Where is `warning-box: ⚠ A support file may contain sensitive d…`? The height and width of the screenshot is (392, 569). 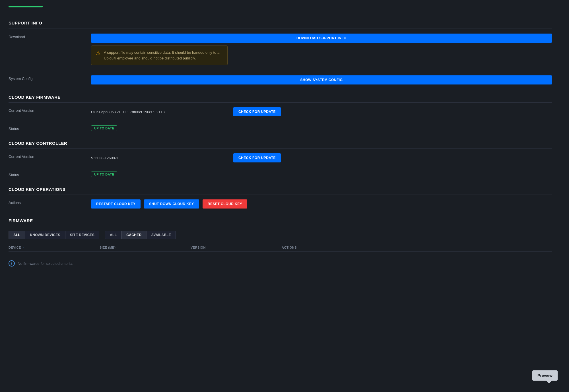 warning-box: ⚠ A support file may contain sensitive d… is located at coordinates (159, 55).